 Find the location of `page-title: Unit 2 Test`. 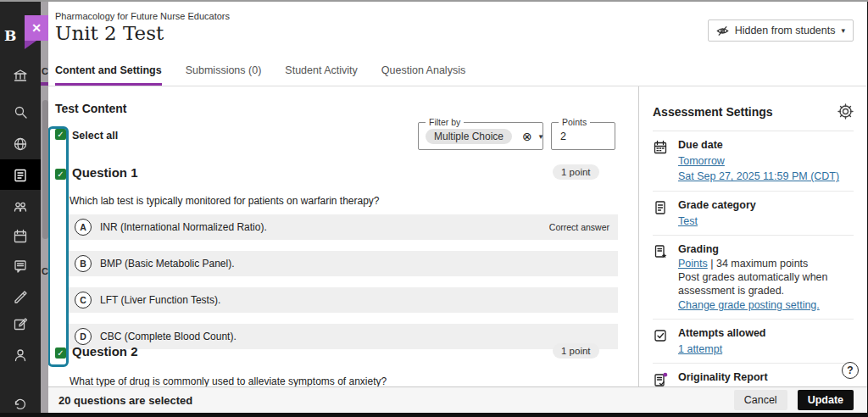

page-title: Unit 2 Test is located at coordinates (109, 33).